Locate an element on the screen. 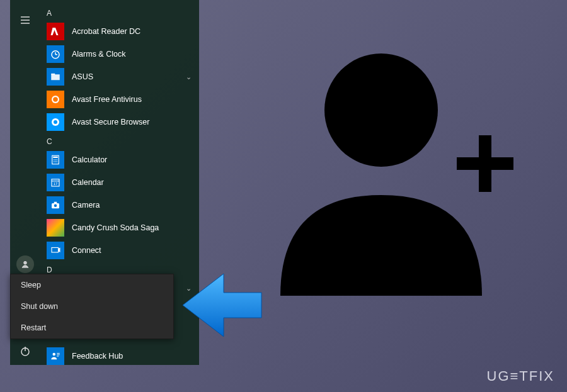  letter-header-a: A is located at coordinates (120, 13).